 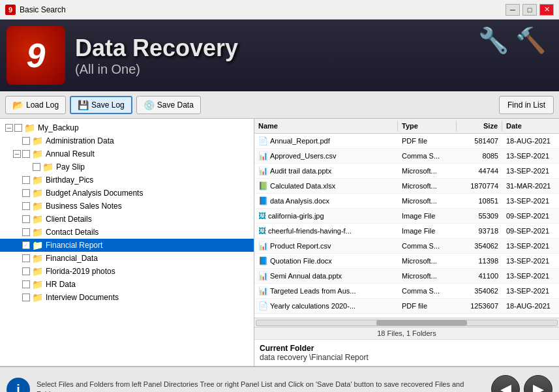 I want to click on file-row: 📊 Approved_Users.csv Comma S... 8085 13-…, so click(x=407, y=157).